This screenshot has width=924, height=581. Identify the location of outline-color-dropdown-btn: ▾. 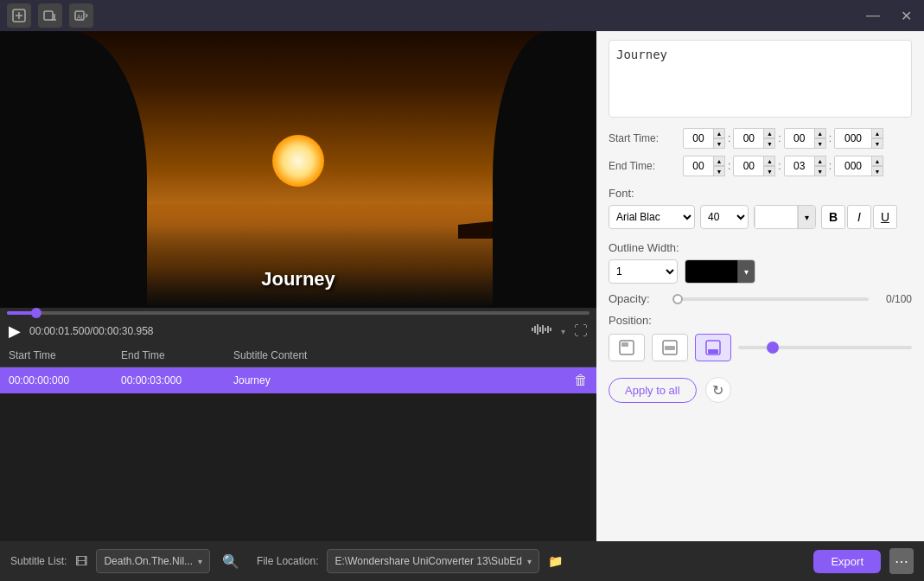
(746, 271).